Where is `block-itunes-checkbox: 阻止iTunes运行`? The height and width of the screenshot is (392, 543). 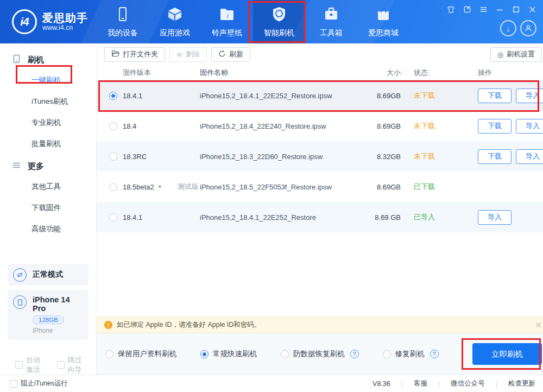
block-itunes-checkbox: 阻止iTunes运行 is located at coordinates (39, 383).